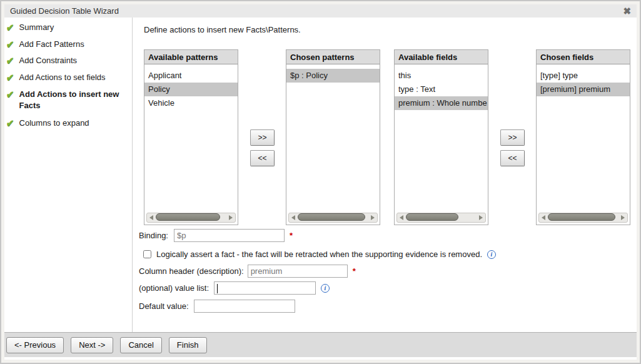 The height and width of the screenshot is (364, 641). I want to click on list-header: Available patterns, so click(191, 58).